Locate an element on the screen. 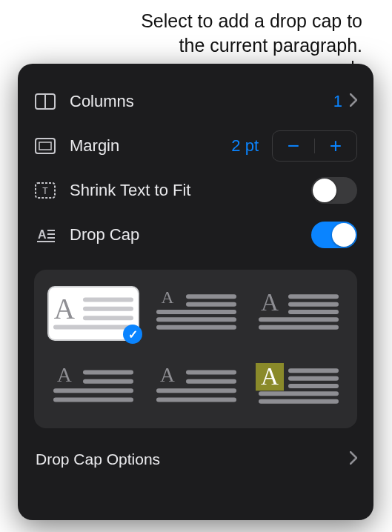  dropcap-style-3: A is located at coordinates (299, 312).